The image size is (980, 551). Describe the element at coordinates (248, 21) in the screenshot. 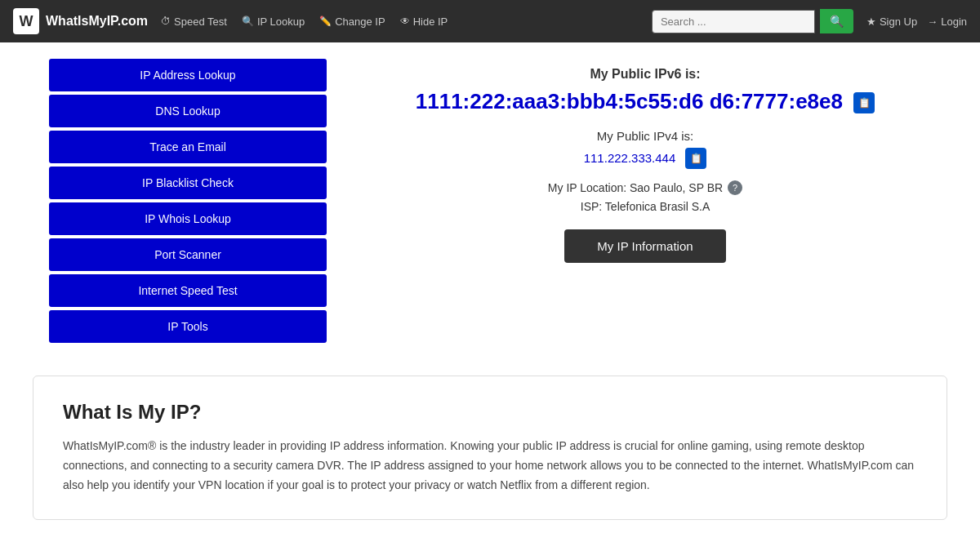

I see `ip-lookup-icon: 🔍` at that location.